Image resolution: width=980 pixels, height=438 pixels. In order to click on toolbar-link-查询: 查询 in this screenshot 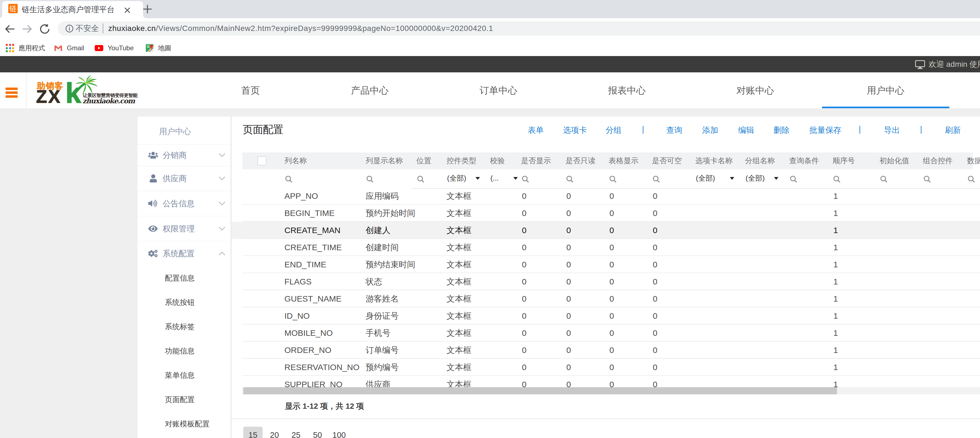, I will do `click(674, 130)`.